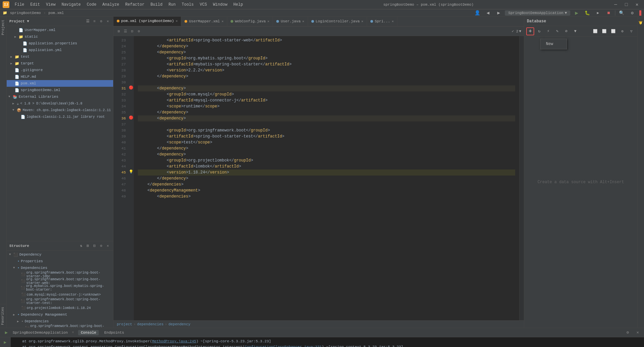 The height and width of the screenshot is (347, 644). Describe the element at coordinates (60, 90) in the screenshot. I see `tree-item-iml: 📄 springBootDemo.iml` at that location.